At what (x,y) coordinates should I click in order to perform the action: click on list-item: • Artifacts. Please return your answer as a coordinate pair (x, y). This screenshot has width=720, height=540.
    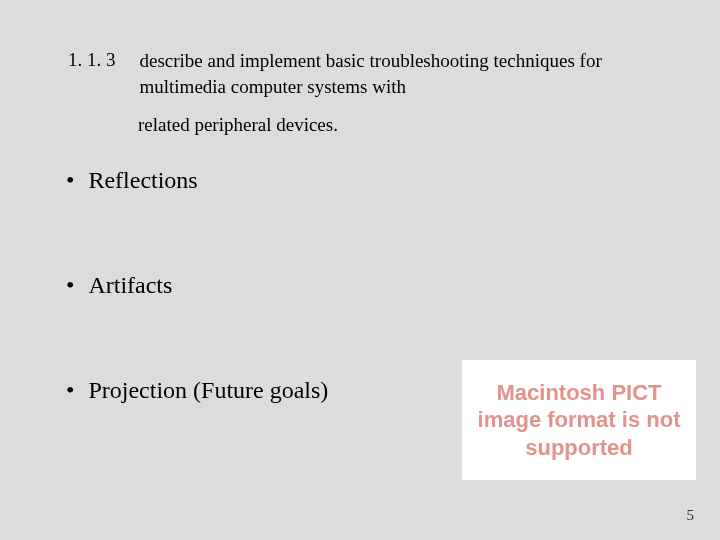
    Looking at the image, I should click on (346, 286).